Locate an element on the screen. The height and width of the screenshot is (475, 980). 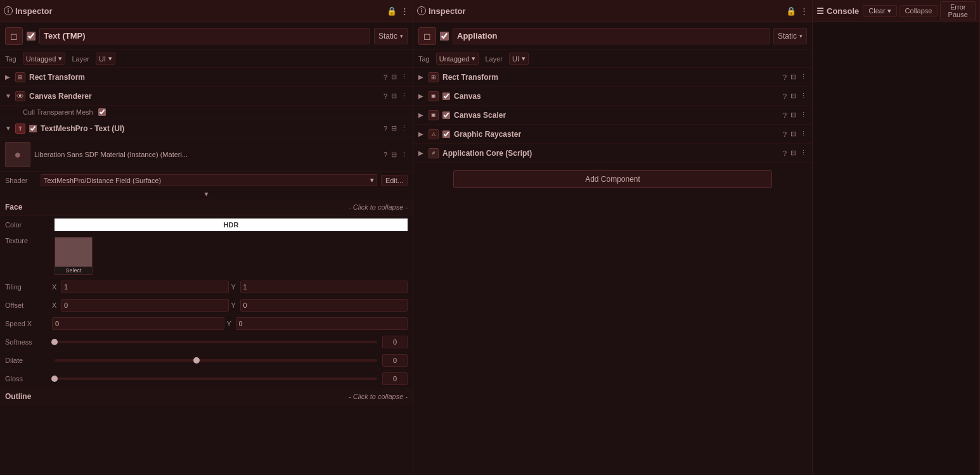
middle-raycaster-settings: ⊟ is located at coordinates (794, 134).